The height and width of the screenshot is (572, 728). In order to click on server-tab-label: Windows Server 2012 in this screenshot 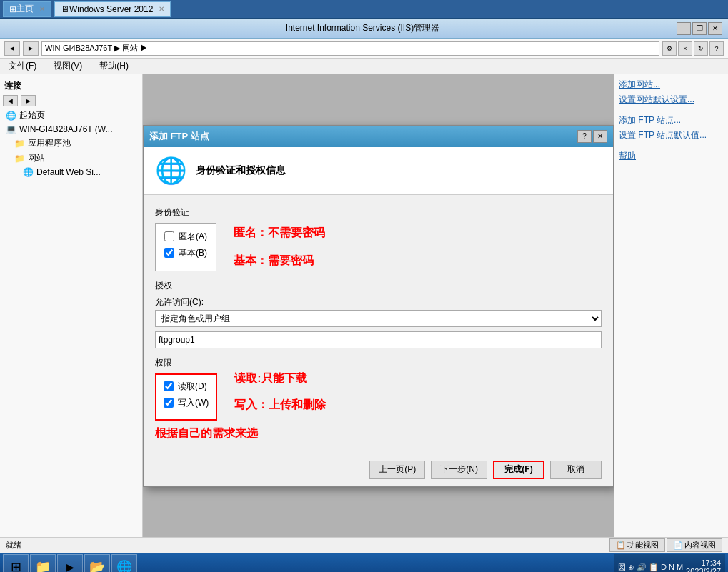, I will do `click(111, 9)`.